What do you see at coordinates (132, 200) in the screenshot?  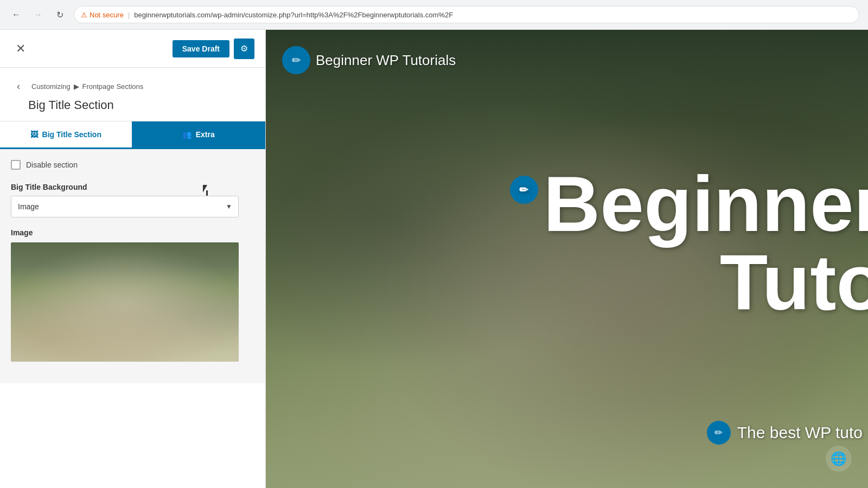 I see `bg-form-group: Big Title Background Image Color Video ▼` at bounding box center [132, 200].